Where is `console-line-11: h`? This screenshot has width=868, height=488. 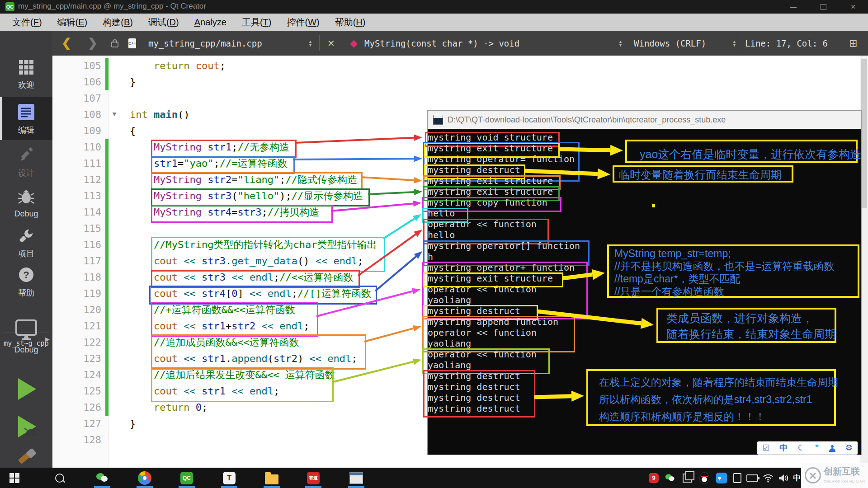
console-line-11: h is located at coordinates (430, 257).